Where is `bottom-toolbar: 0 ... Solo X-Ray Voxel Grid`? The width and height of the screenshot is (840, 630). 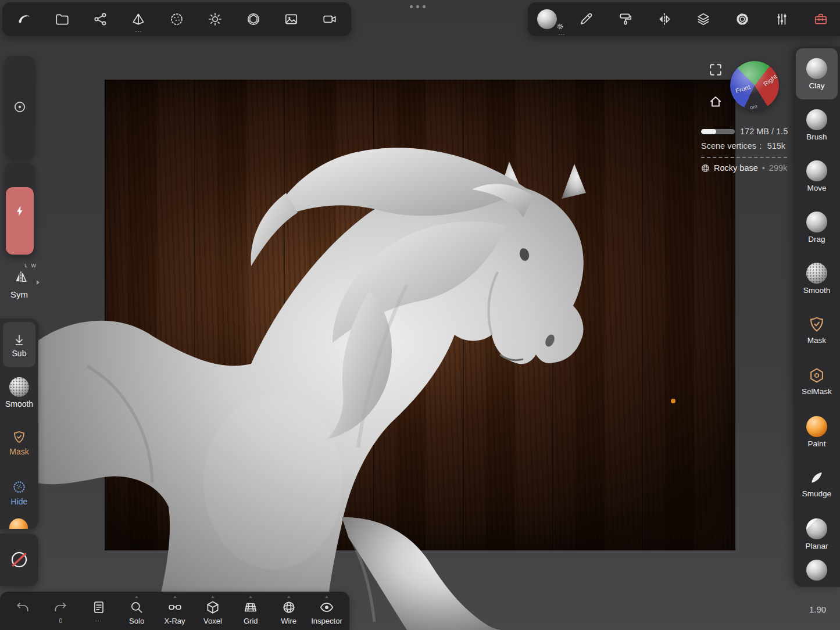
bottom-toolbar: 0 ... Solo X-Ray Voxel Grid is located at coordinates (174, 611).